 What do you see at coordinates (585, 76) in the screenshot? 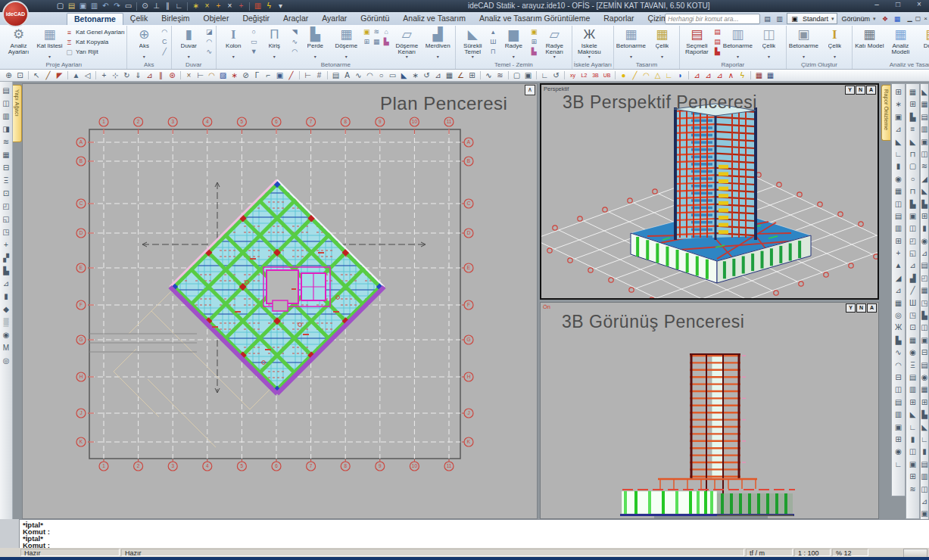
I see `coord-l2-icon: L2` at bounding box center [585, 76].